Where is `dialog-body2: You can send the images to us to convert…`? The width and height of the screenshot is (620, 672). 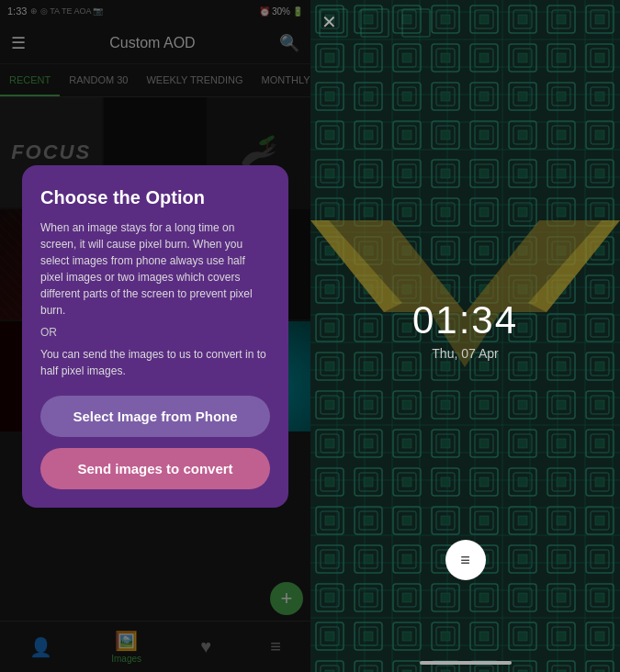 dialog-body2: You can send the images to us to convert… is located at coordinates (155, 363).